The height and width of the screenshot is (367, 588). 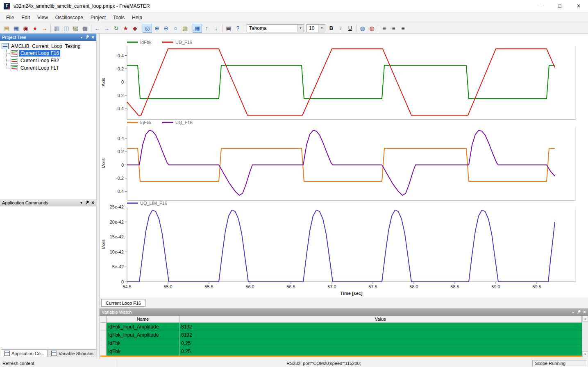 I want to click on watch-row: IdFbk0.25, so click(x=341, y=343).